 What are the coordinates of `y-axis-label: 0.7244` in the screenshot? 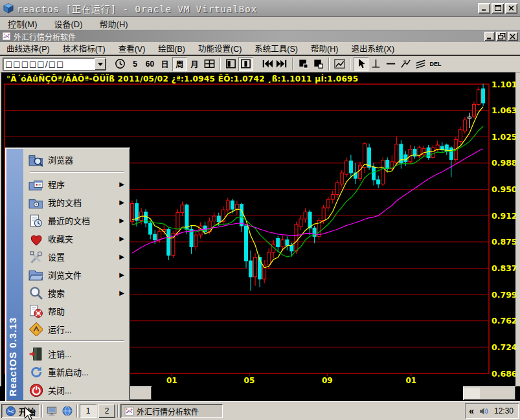 It's located at (504, 347).